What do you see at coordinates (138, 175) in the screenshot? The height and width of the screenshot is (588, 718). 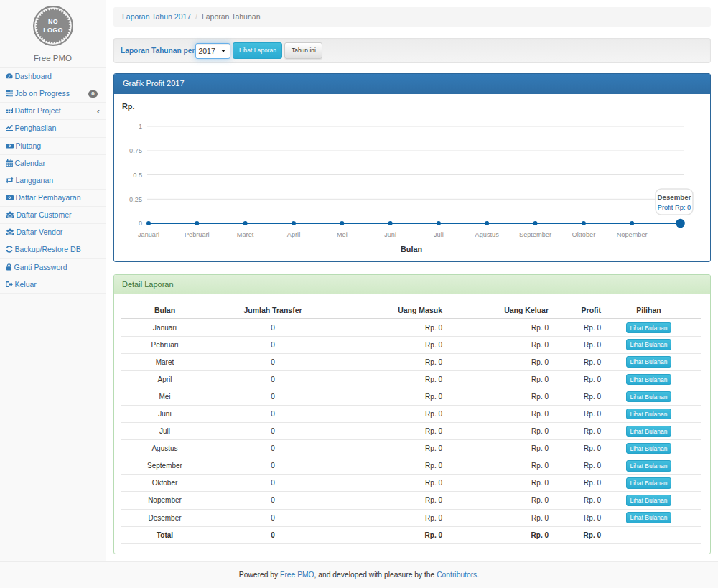 I see `svg-text: 0.5` at bounding box center [138, 175].